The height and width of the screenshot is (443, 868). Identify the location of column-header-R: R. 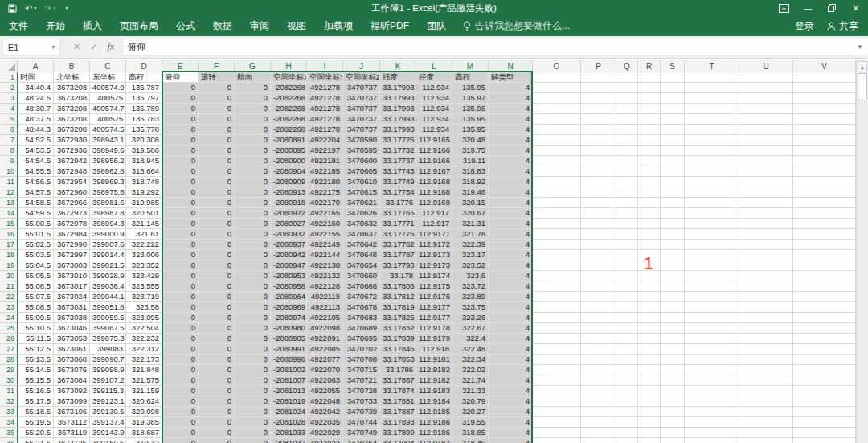
(649, 66).